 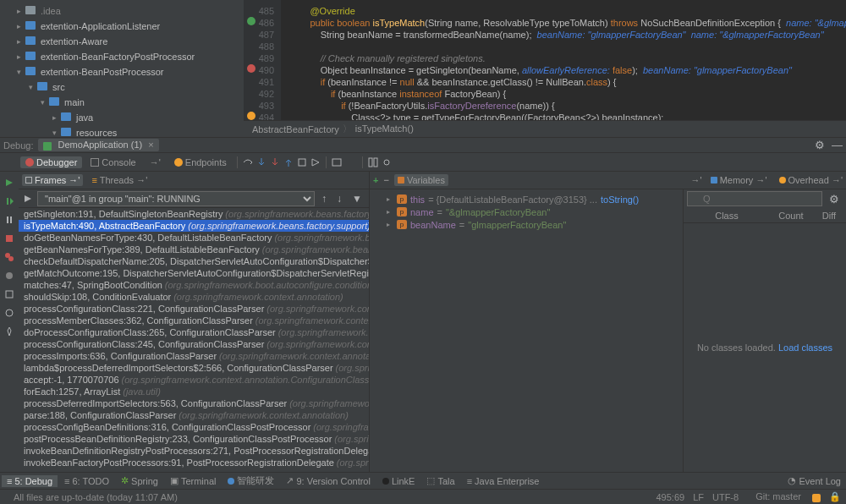 What do you see at coordinates (835, 497) in the screenshot?
I see `status-lock-icon: 🔒` at bounding box center [835, 497].